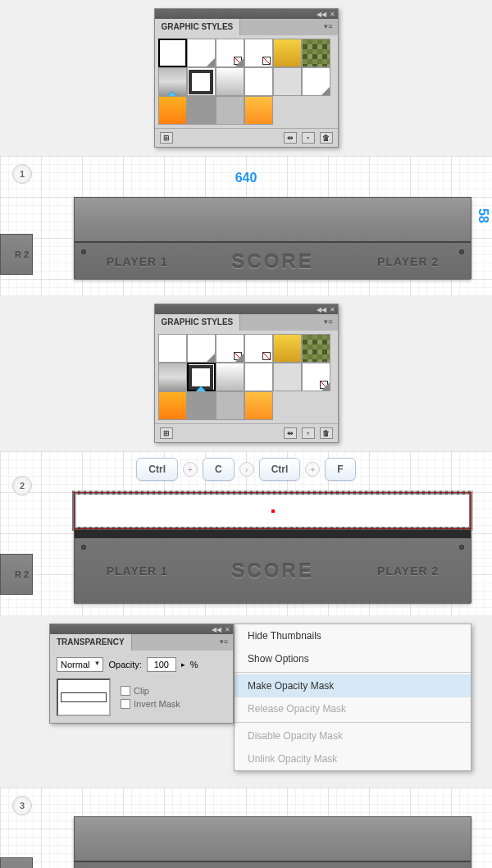 The width and height of the screenshot is (492, 868). Describe the element at coordinates (246, 82) in the screenshot. I see `swatch-grid` at that location.